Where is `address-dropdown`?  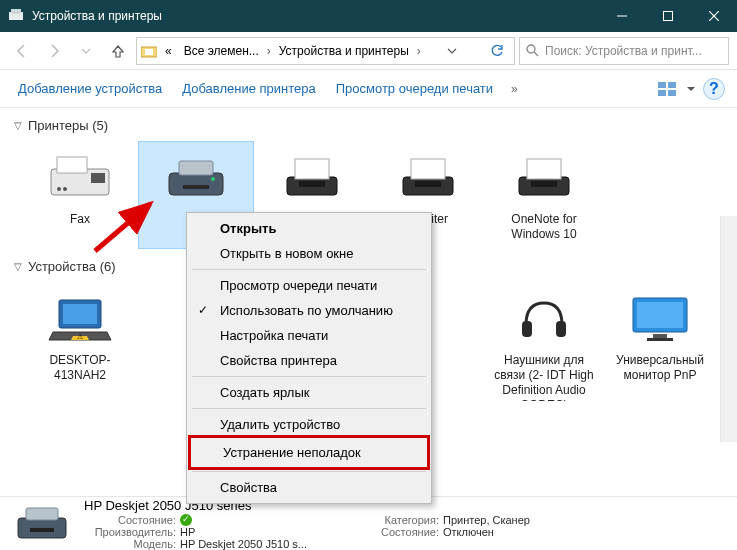
address-dropdown is located at coordinates (452, 51).